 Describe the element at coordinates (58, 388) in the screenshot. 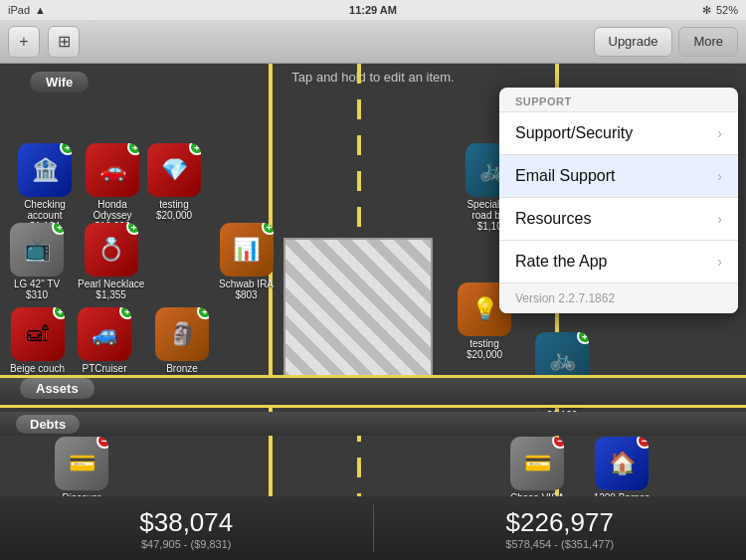

I see `assets-label-btn: Assets` at that location.